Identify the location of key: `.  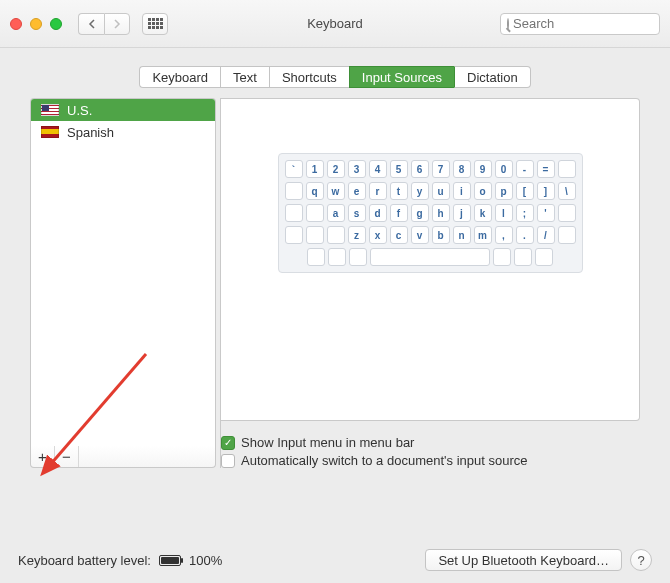
(294, 169).